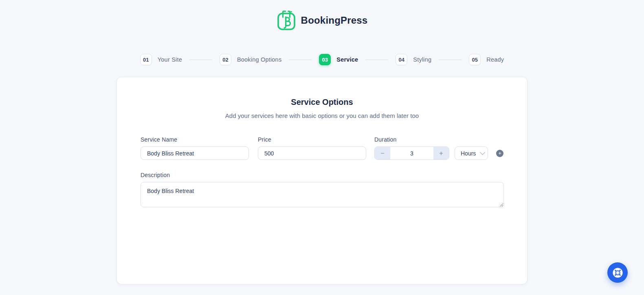  What do you see at coordinates (468, 153) in the screenshot?
I see `duration-unit-value: Hours` at bounding box center [468, 153].